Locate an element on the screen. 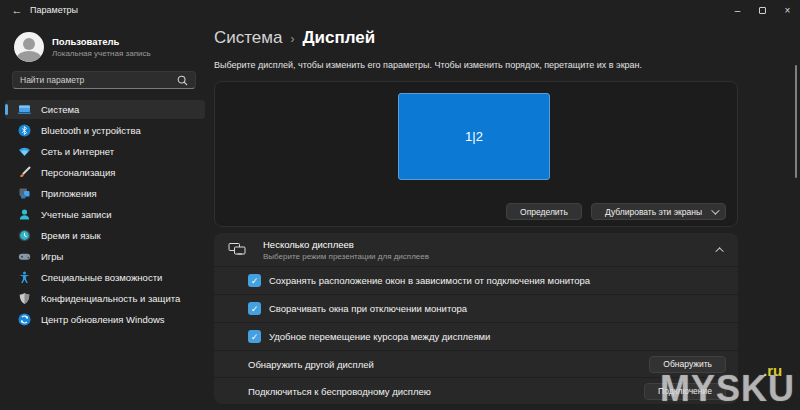  sidebar-item-gaming: Игры is located at coordinates (105, 256).